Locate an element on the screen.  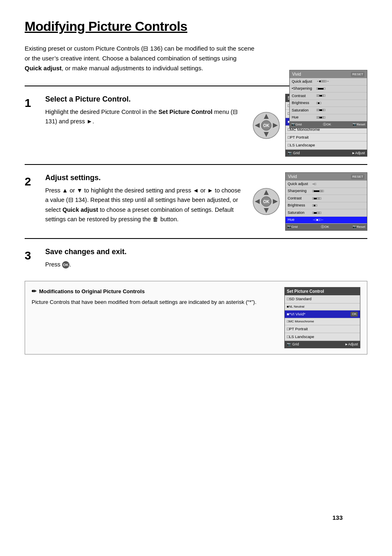
screen-2-row-ls: □LS Landscape is located at coordinates (326, 146).